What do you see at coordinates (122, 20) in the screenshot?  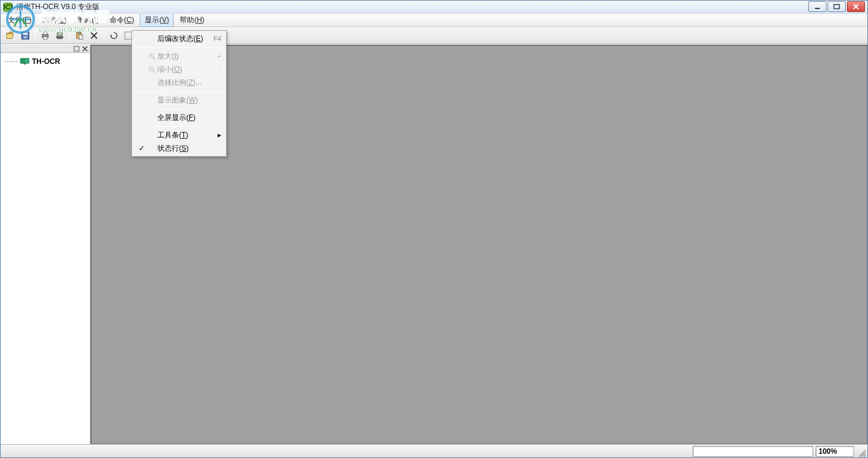 I see `menu-command: 命令(C)` at bounding box center [122, 20].